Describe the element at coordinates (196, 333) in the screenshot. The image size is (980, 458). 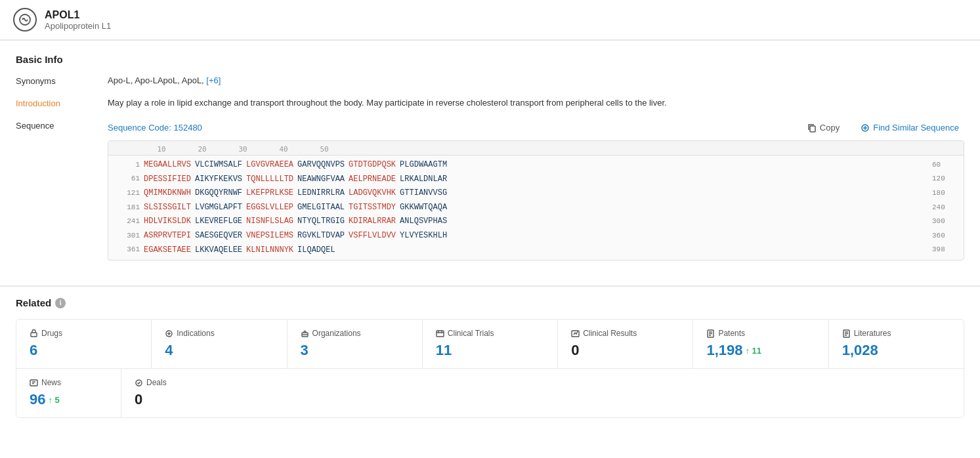
I see `indications-label: Indications` at that location.